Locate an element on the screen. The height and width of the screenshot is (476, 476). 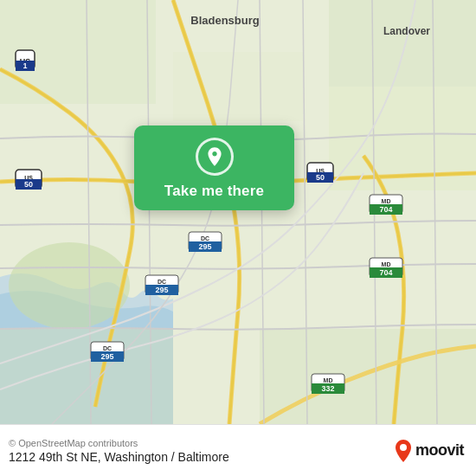
moovit-wordmark: moovit is located at coordinates (440, 450).